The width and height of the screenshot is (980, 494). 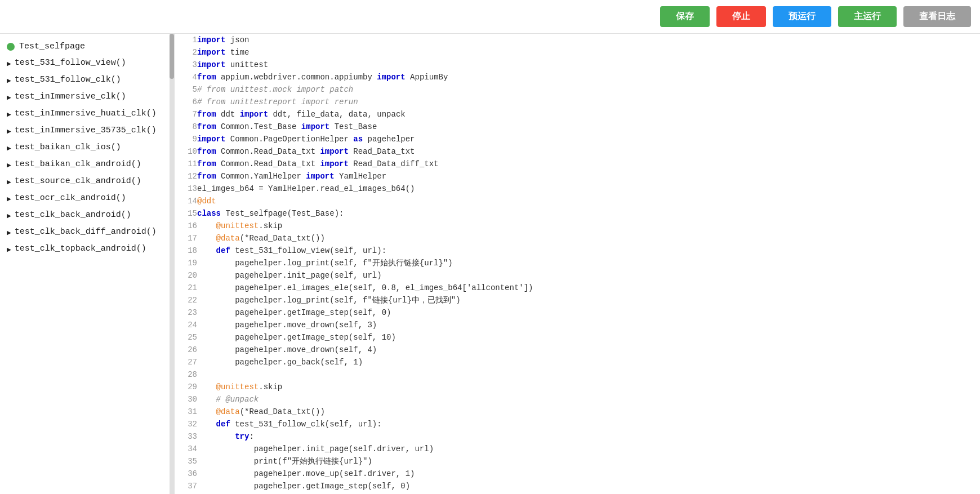 I want to click on table-row: 12from Common.YamlHelper import YamlHelp…, so click(x=577, y=176).